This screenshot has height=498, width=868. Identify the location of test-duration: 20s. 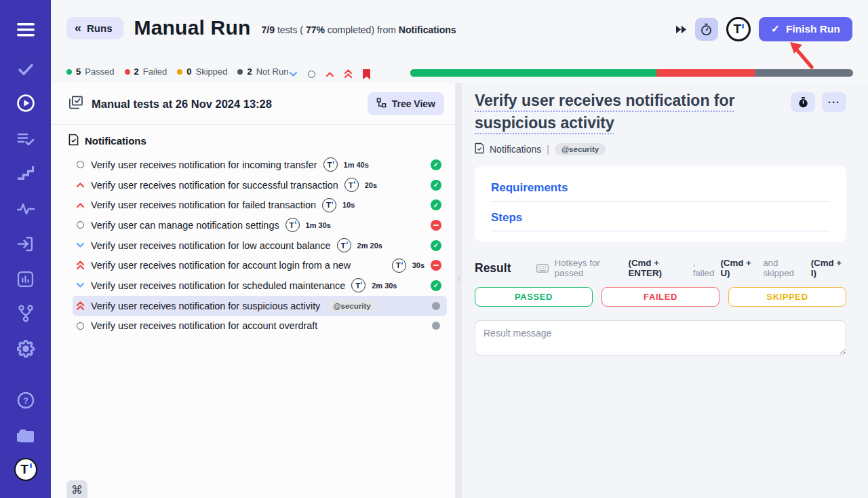
(371, 185).